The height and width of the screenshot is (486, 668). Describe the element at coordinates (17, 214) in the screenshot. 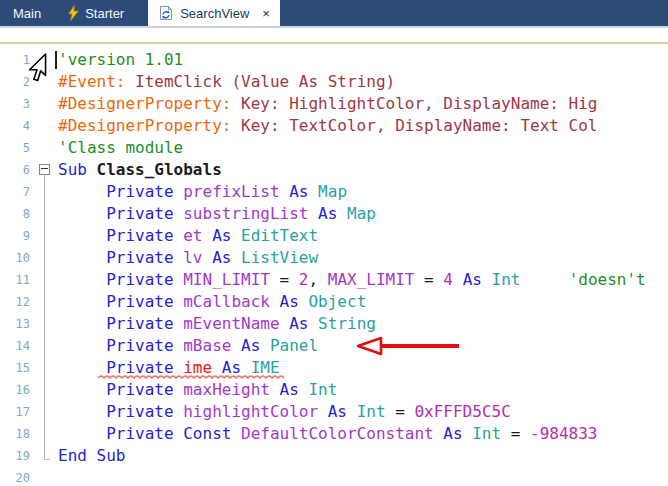

I see `line-number: 8` at that location.